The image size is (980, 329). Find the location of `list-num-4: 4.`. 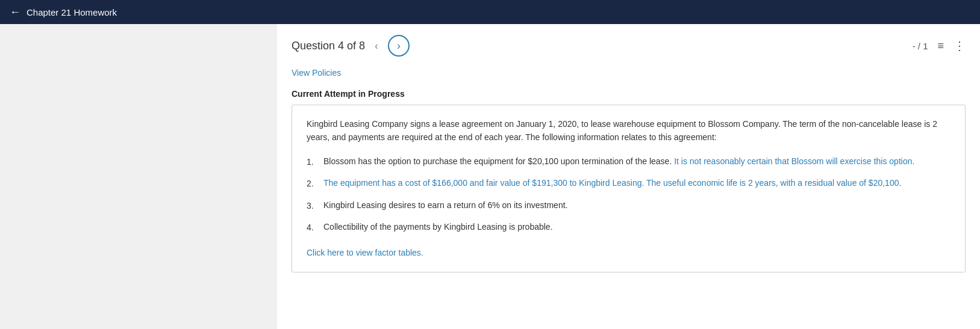

list-num-4: 4. is located at coordinates (315, 227).